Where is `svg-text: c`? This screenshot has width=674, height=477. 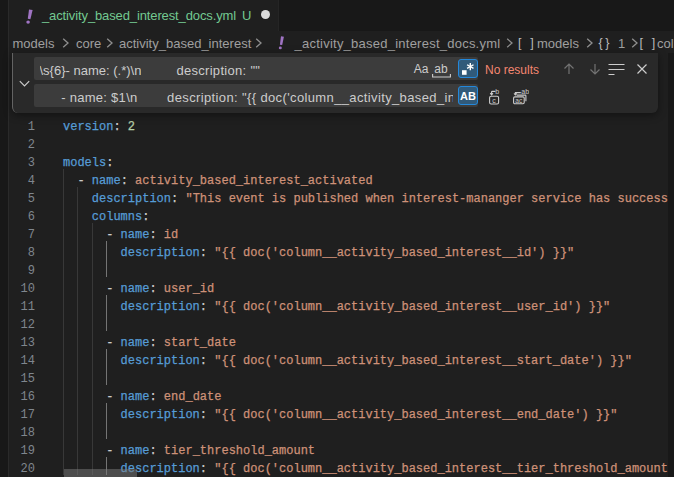 svg-text: c is located at coordinates (494, 100).